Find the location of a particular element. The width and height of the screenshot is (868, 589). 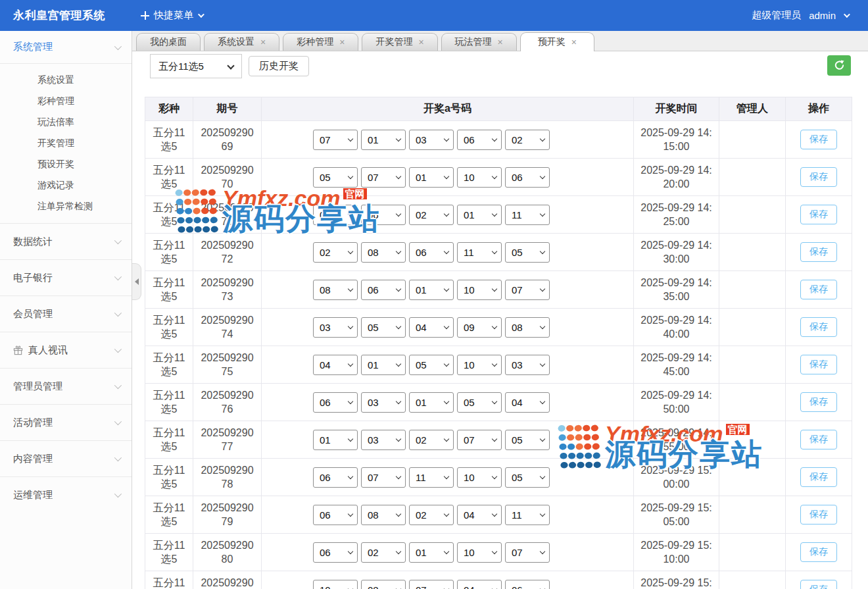

sidebar-group: 真人视讯 is located at coordinates (66, 350).